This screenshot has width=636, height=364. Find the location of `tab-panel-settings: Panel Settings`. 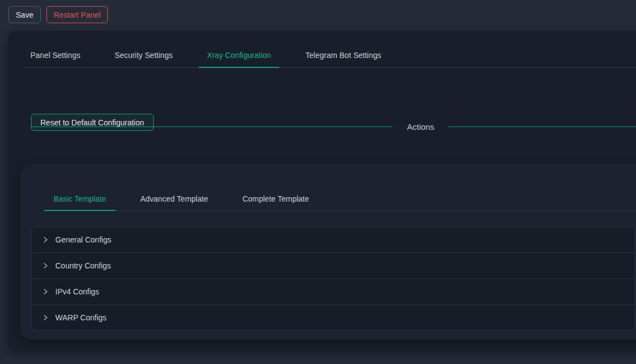

tab-panel-settings: Panel Settings is located at coordinates (55, 57).